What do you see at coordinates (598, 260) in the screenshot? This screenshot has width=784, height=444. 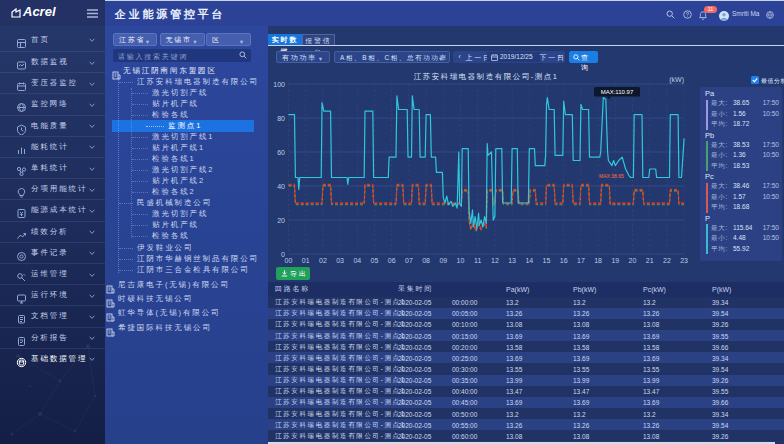 I see `svg-text: 18` at bounding box center [598, 260].